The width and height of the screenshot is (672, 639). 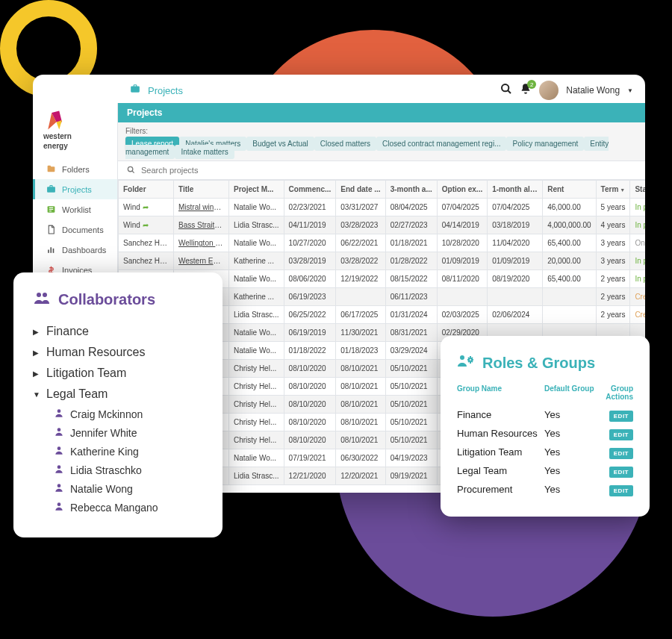 What do you see at coordinates (257, 333) in the screenshot?
I see `cell: Natalie Wo...` at bounding box center [257, 333].